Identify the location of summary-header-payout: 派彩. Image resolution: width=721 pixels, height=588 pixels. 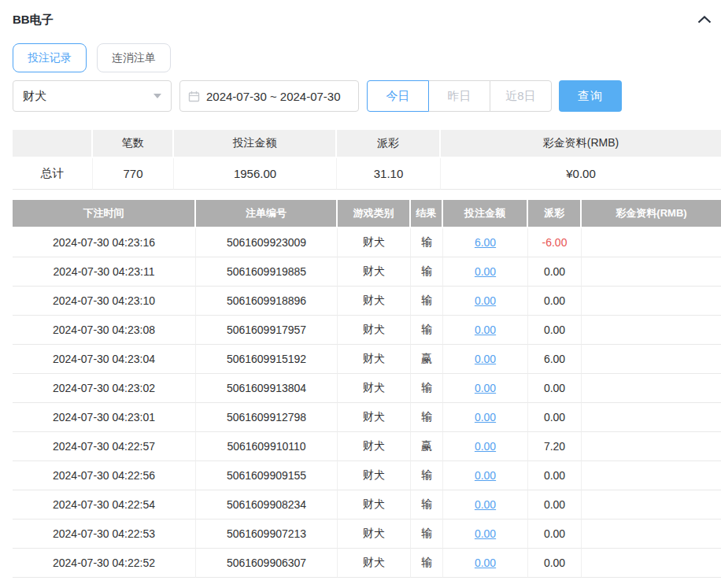
(389, 144).